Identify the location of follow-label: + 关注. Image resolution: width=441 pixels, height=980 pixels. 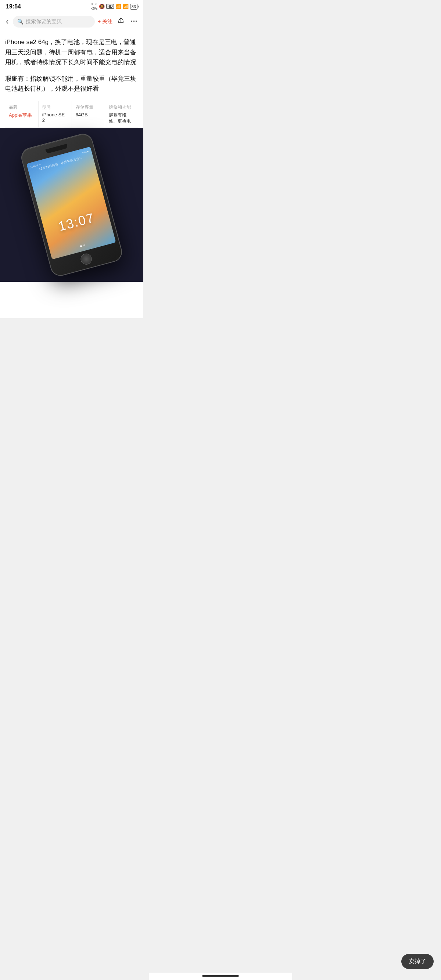
(105, 22).